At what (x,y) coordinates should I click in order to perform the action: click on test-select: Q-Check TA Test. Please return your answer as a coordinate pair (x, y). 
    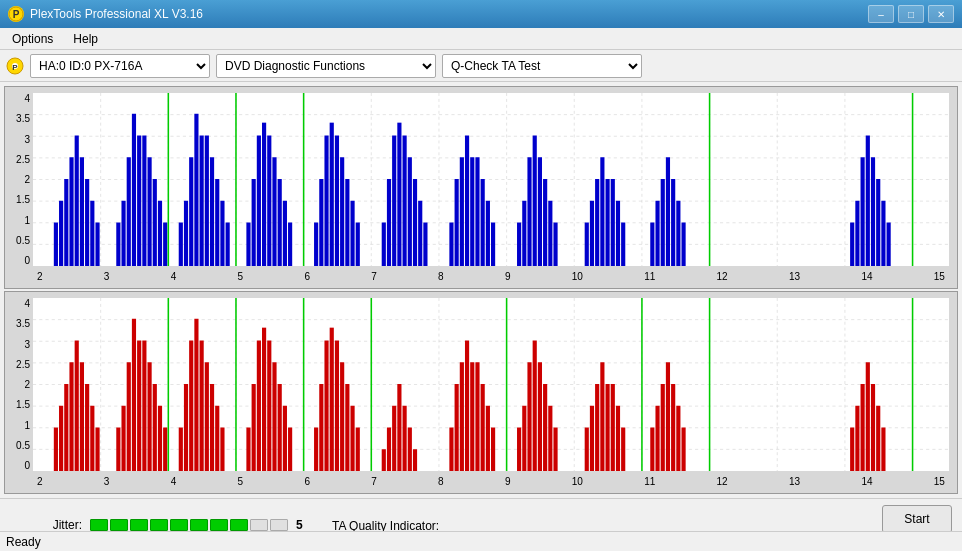
    Looking at the image, I should click on (542, 66).